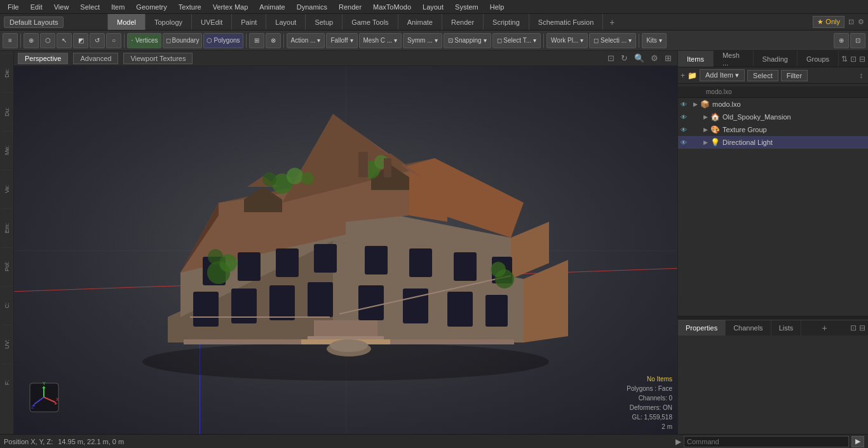 The width and height of the screenshot is (868, 448). I want to click on loop-tool-button: ↺, so click(97, 41).